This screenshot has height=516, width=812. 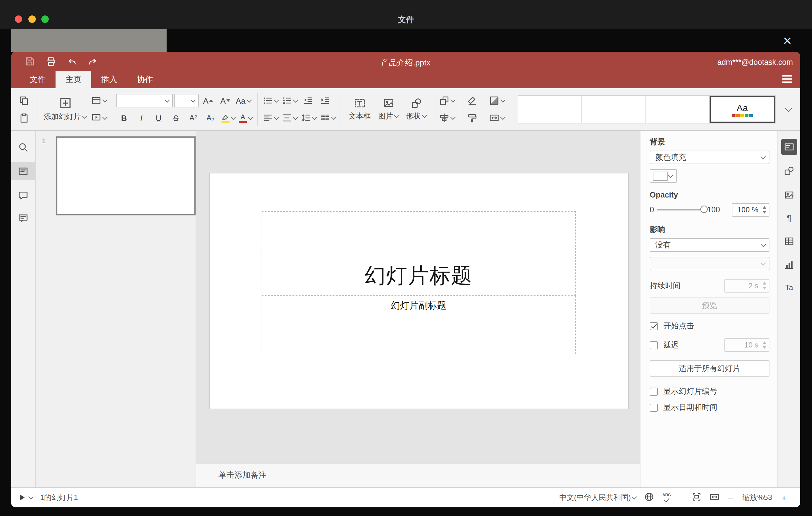 What do you see at coordinates (419, 254) in the screenshot?
I see `title-placeholder: 幻灯片标题` at bounding box center [419, 254].